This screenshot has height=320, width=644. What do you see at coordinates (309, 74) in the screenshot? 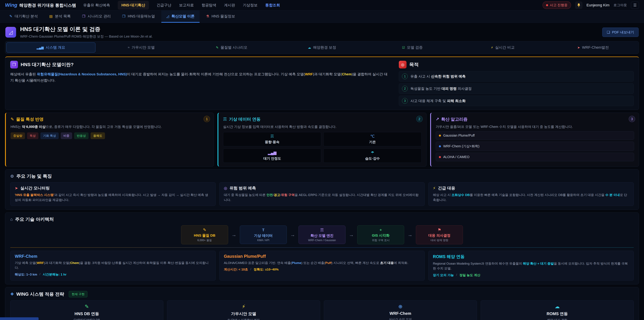
I see `wrf-term: WRF` at bounding box center [309, 74].